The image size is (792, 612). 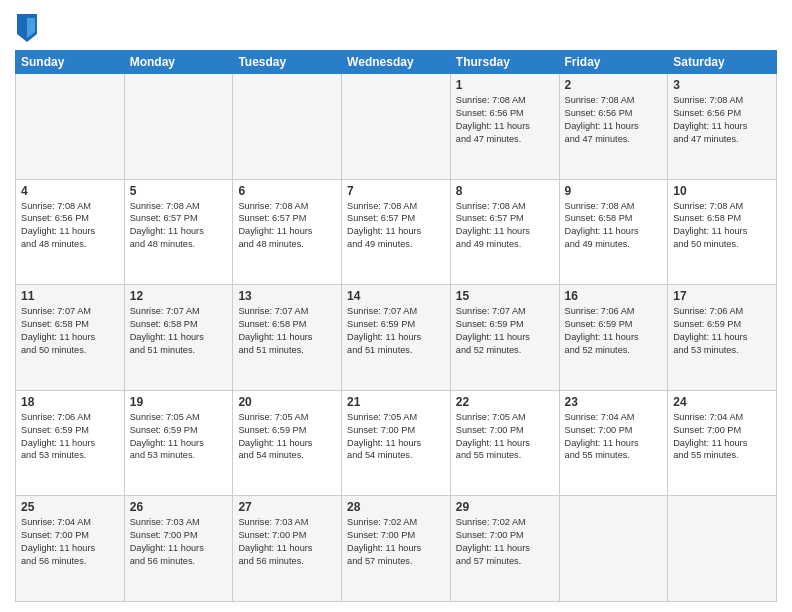 I want to click on day-number: 10, so click(x=722, y=191).